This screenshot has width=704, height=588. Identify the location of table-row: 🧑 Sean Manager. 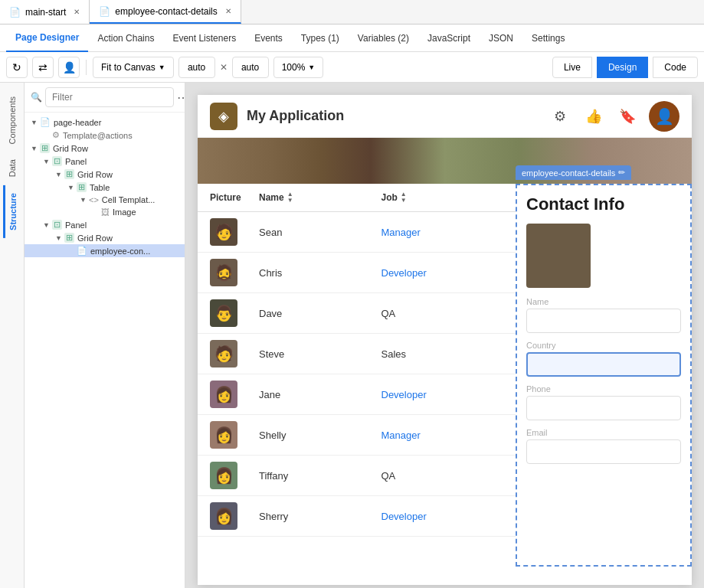
(357, 233).